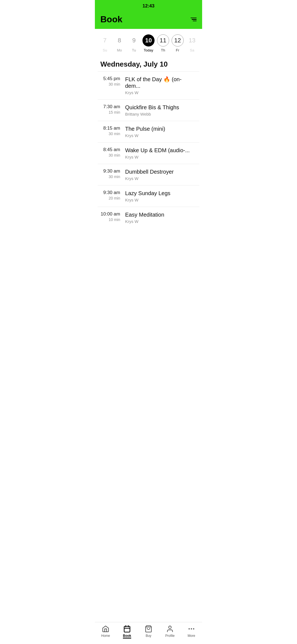  I want to click on class-info-4: Dumbbell DestroyerKrys W, so click(161, 174).